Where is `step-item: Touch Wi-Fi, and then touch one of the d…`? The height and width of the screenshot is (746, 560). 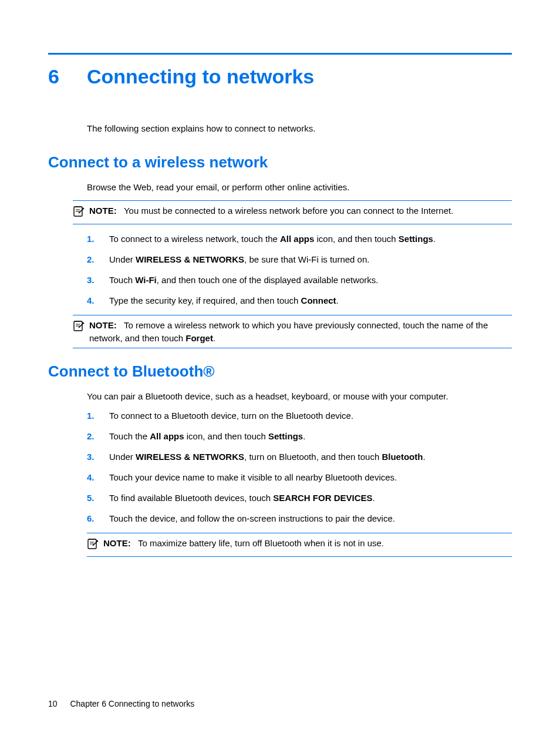 step-item: Touch Wi-Fi, and then touch one of the d… is located at coordinates (299, 280).